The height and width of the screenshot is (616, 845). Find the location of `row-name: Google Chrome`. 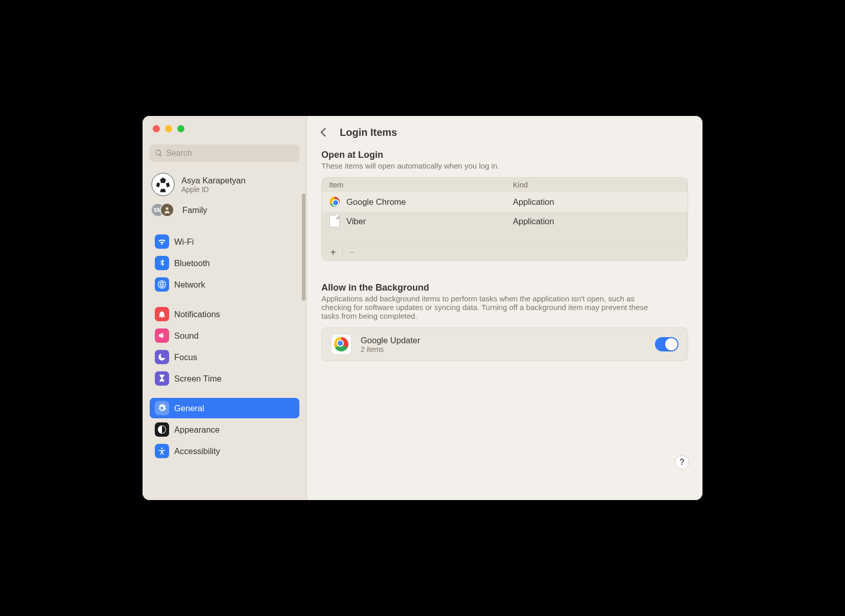

row-name: Google Chrome is located at coordinates (430, 202).